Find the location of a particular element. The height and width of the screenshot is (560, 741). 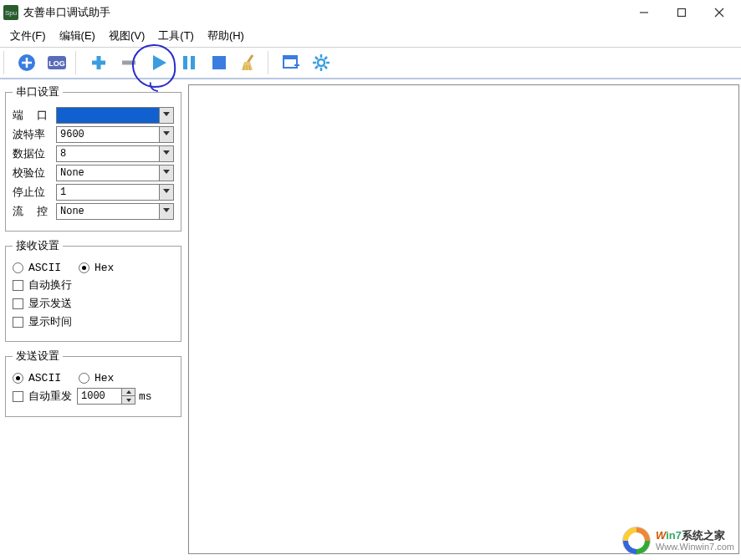

interval-up is located at coordinates (128, 393).